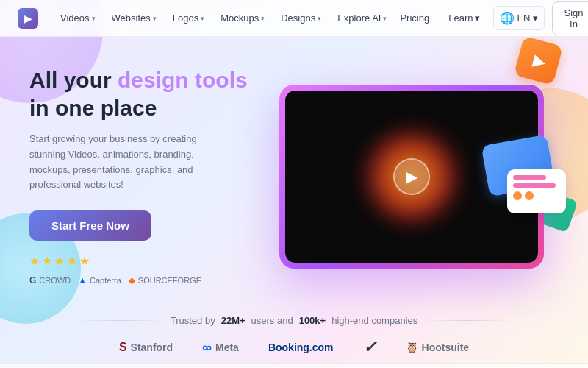 This screenshot has height=368, width=588. Describe the element at coordinates (243, 18) in the screenshot. I see `nav-item-mockups: Mockups ▾` at that location.